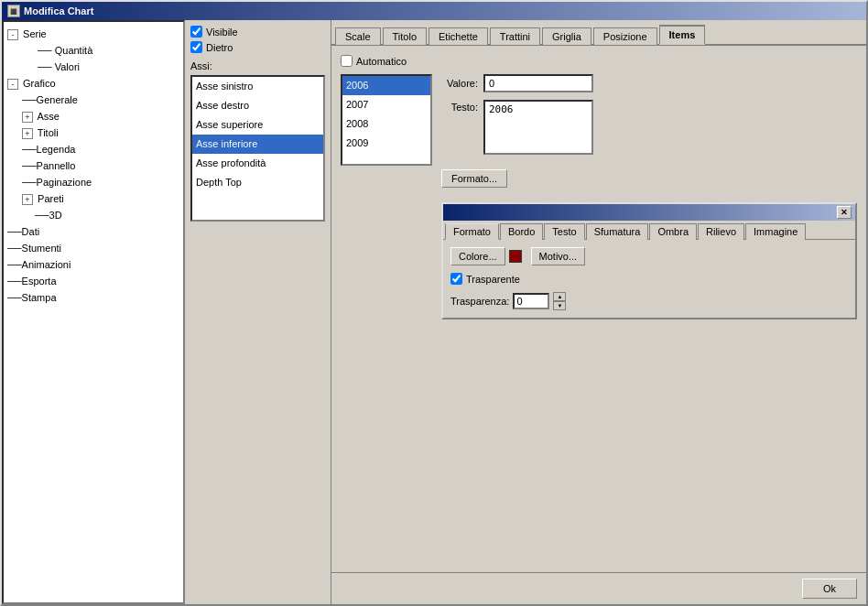  Describe the element at coordinates (649, 231) in the screenshot. I see `format-tab-bar: Formato Bordo Testo Sfumatura Ombra Rili…` at that location.